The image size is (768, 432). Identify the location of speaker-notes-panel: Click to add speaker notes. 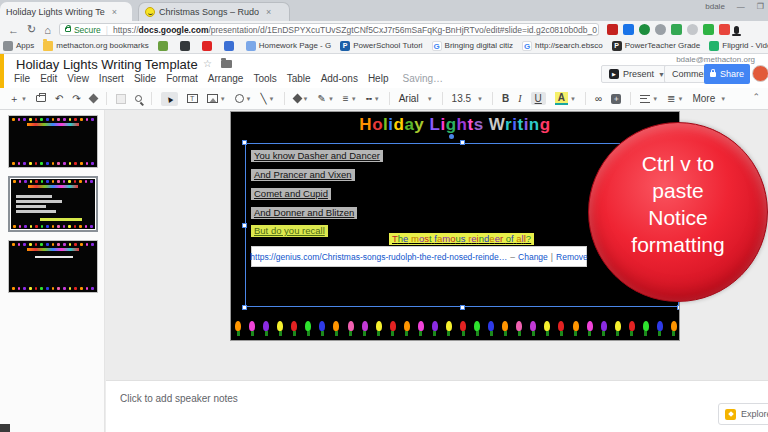
(437, 406).